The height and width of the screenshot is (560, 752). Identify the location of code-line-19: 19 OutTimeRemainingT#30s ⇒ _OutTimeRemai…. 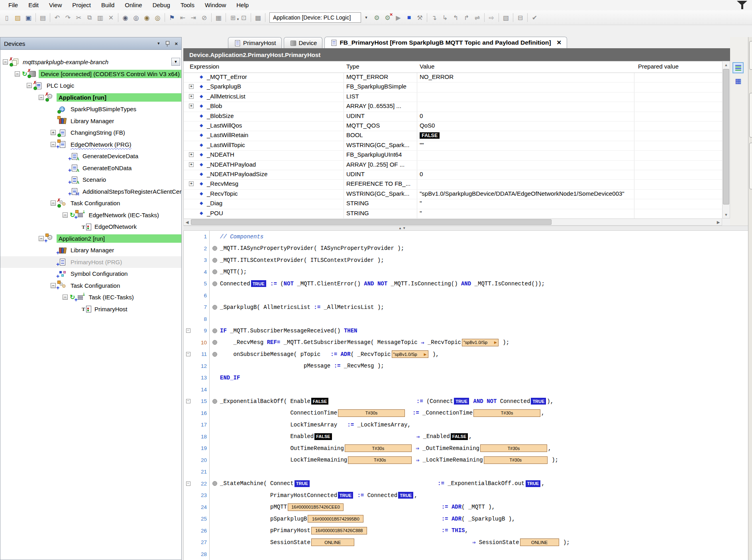
(466, 448).